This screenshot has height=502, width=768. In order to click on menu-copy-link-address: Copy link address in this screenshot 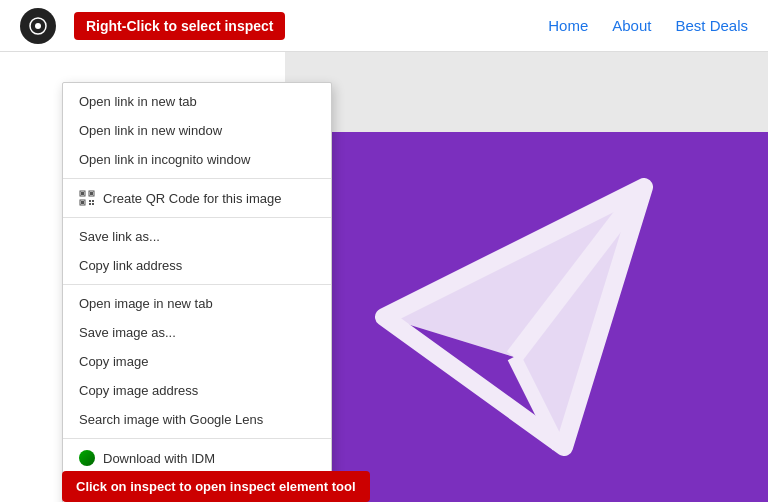, I will do `click(197, 266)`.